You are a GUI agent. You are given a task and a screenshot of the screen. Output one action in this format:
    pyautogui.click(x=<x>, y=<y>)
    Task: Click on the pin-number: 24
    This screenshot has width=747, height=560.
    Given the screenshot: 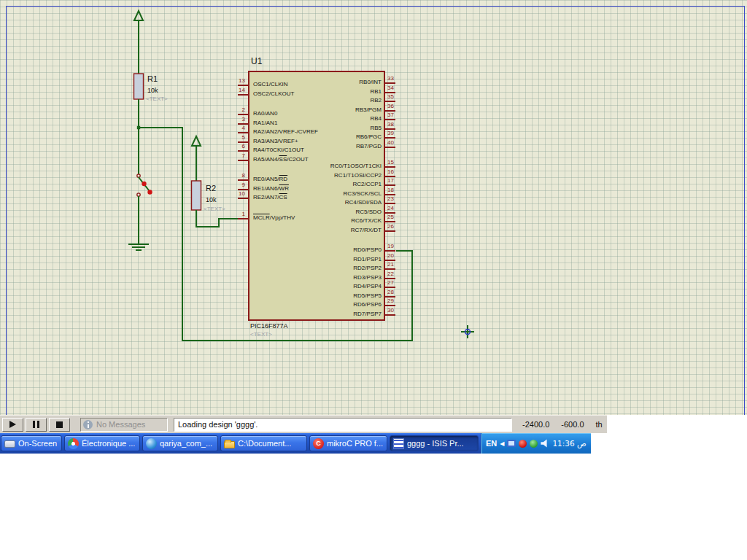 What is the action you would take?
    pyautogui.click(x=398, y=209)
    